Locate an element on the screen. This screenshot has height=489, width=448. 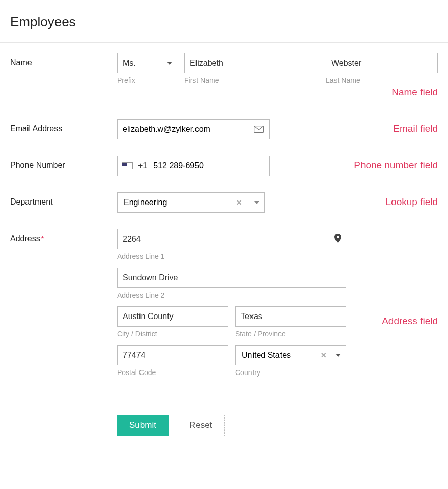
last-name-input is located at coordinates (382, 63).